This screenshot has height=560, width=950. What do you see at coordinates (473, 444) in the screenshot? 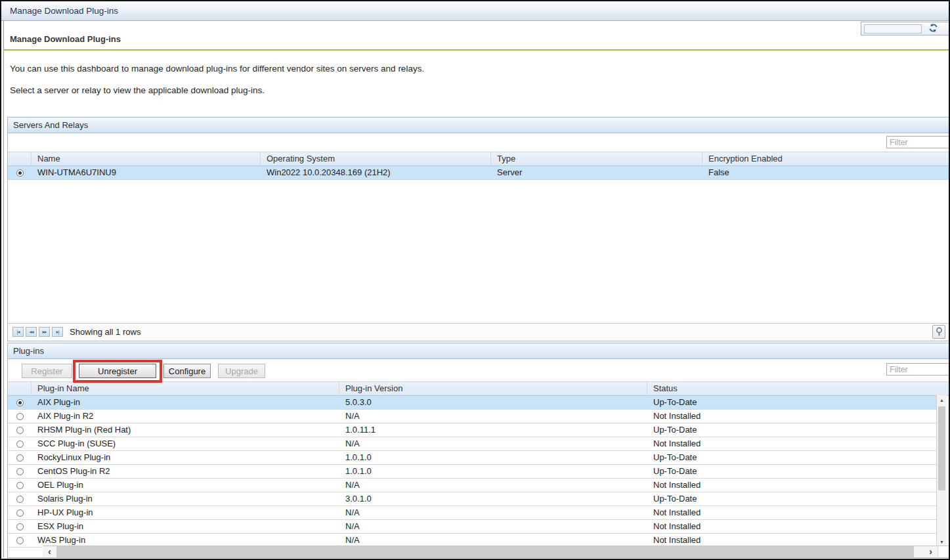
I see `plugin-row: SCC Plug-in (SUSE) N/A Not Installed` at bounding box center [473, 444].